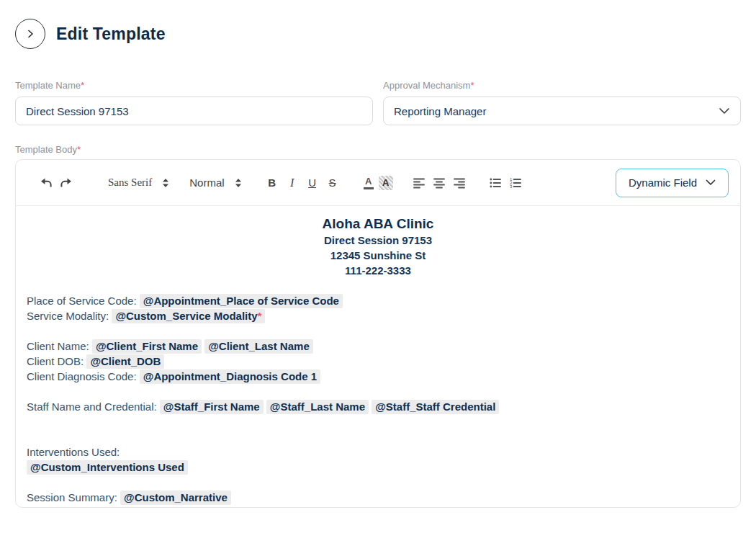 The image size is (756, 533). I want to click on editor-toolbar: Sans Serif Normal B I U S A, so click(378, 183).